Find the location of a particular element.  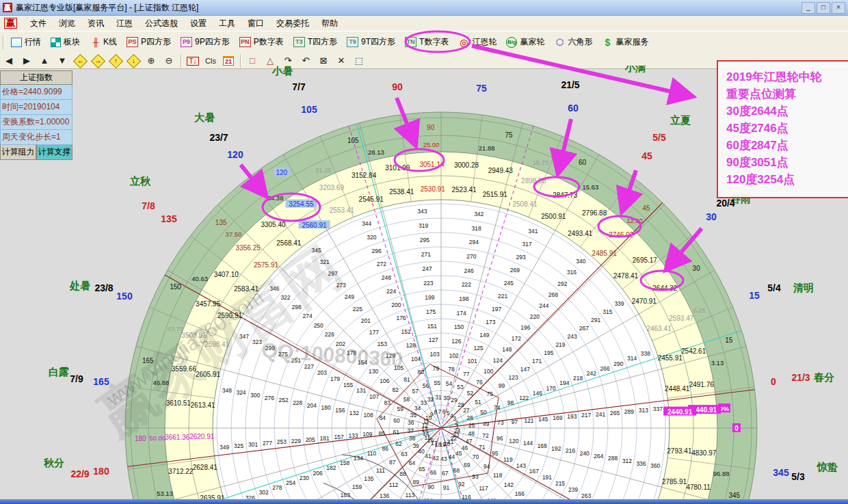

menu-item-文件: 文件 is located at coordinates (38, 23).